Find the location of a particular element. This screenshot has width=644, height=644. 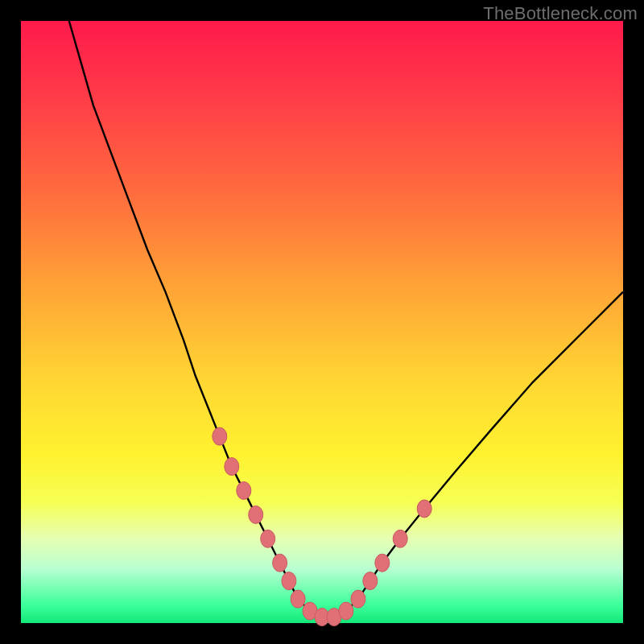

curve-markers-group is located at coordinates (322, 526).